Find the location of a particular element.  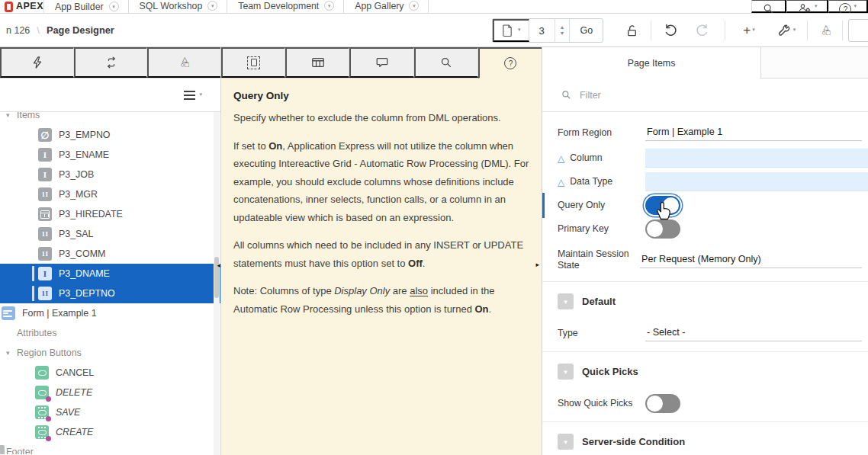

tree-node-label: P3_HIREDATE is located at coordinates (91, 214).